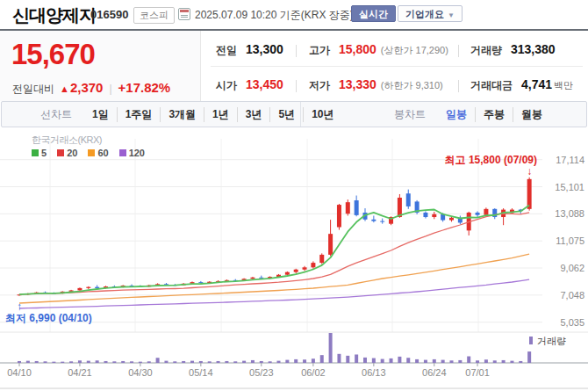 The height and width of the screenshot is (391, 588). Describe the element at coordinates (412, 85) in the screenshot. I see `lower-limit: (하한가 9,310)` at that location.